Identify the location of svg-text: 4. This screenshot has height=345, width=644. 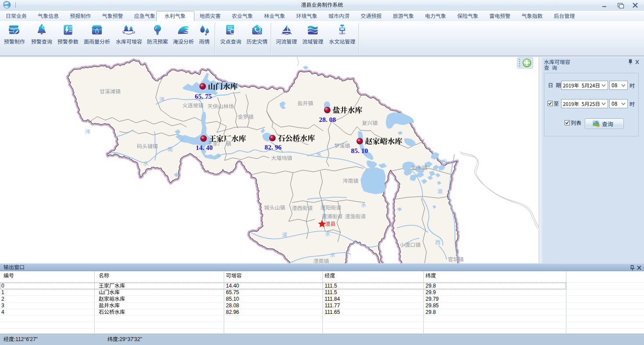
(3, 312).